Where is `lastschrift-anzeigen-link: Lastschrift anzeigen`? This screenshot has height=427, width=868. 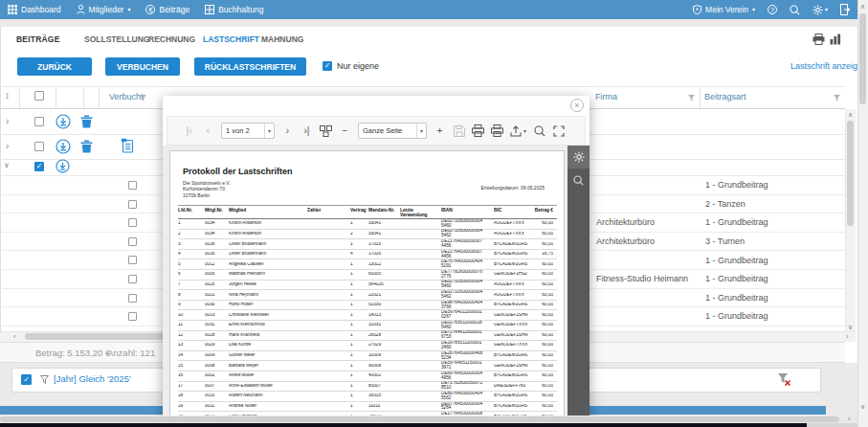 lastschrift-anzeigen-link: Lastschrift anzeigen is located at coordinates (829, 66).